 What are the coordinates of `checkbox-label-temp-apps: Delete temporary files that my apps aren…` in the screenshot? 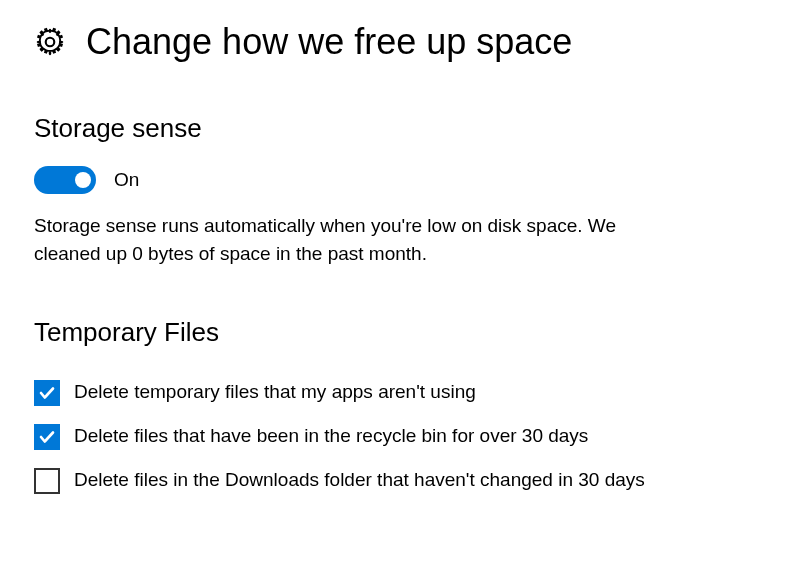 It's located at (275, 392).